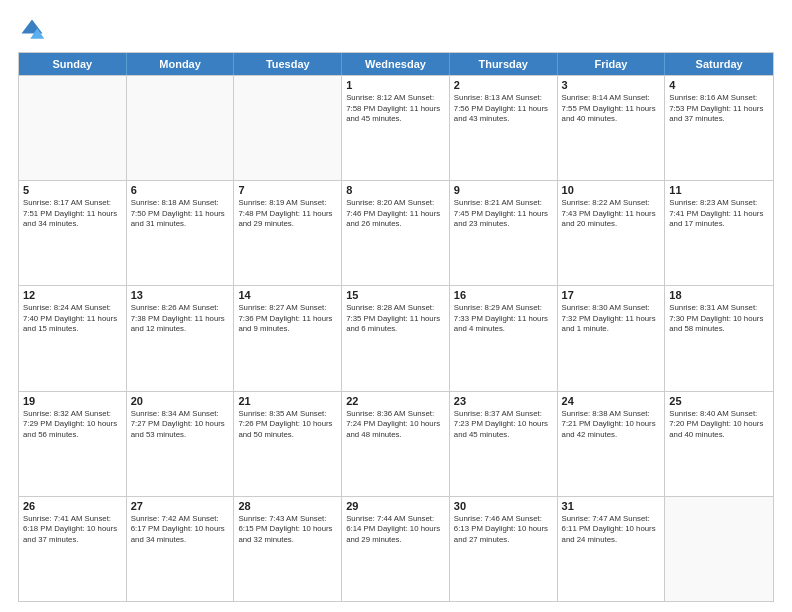 This screenshot has width=792, height=612. Describe the element at coordinates (612, 338) in the screenshot. I see `day-cell-17: 17Sunrise: 8:30 AM Sunset: 7:32 PM Dayli…` at that location.